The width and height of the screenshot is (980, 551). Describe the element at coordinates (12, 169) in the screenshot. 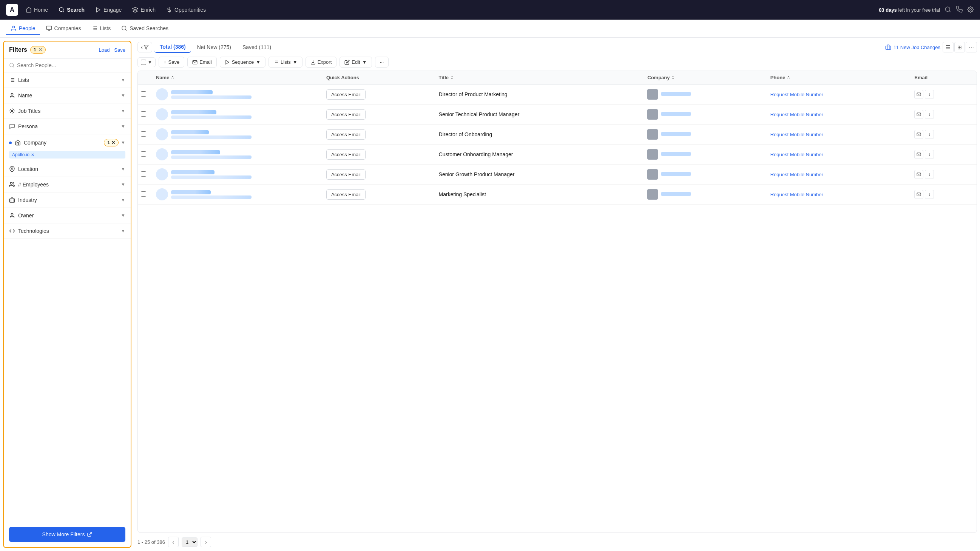

I see `location-icon` at that location.